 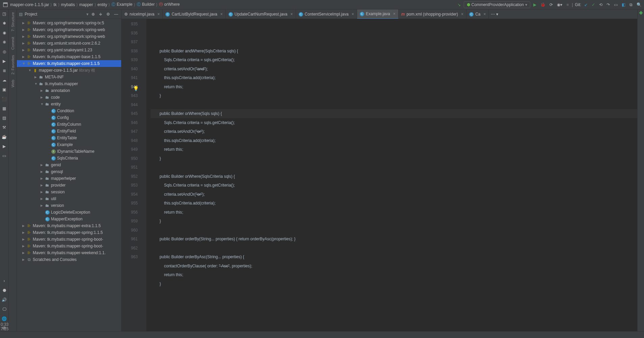 I want to click on tree-node: ▼▮mapper-core-1.1.5.jarlibrary 根, so click(x=69, y=70).